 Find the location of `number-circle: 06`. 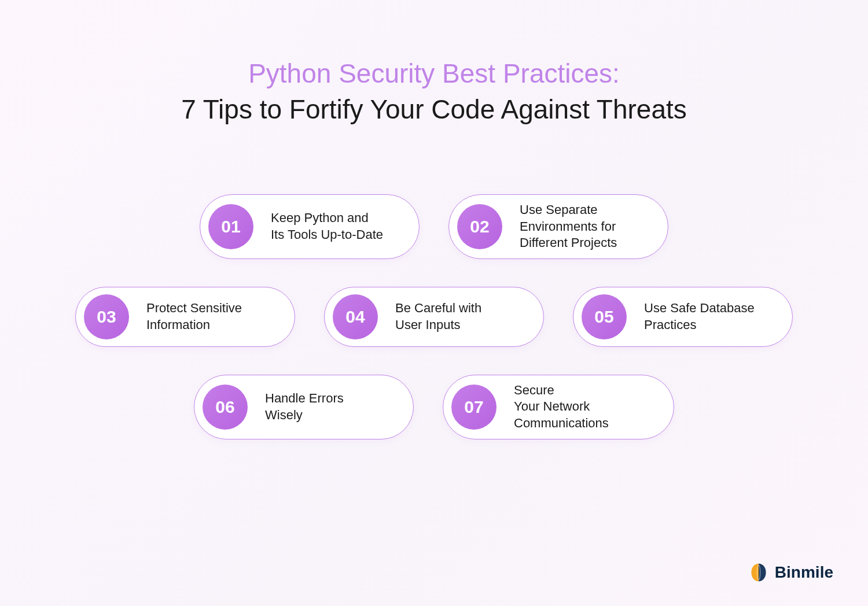

number-circle: 06 is located at coordinates (225, 407).